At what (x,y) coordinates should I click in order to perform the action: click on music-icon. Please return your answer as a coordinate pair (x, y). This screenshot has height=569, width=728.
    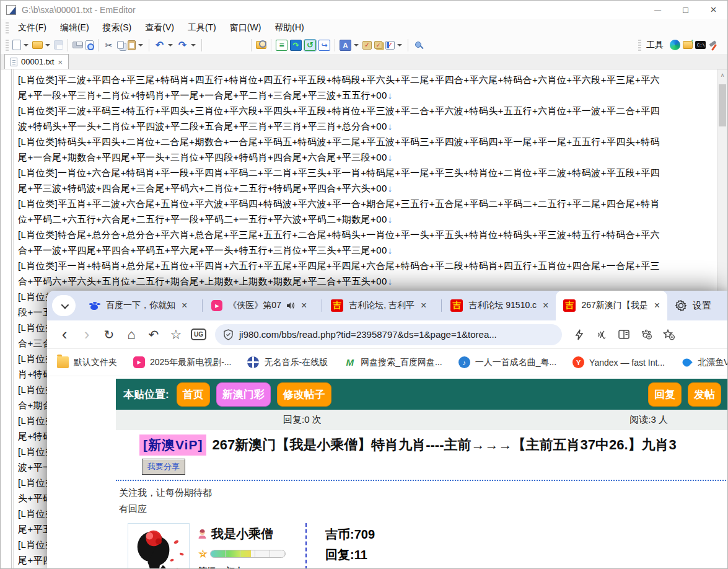
    Looking at the image, I should click on (465, 362).